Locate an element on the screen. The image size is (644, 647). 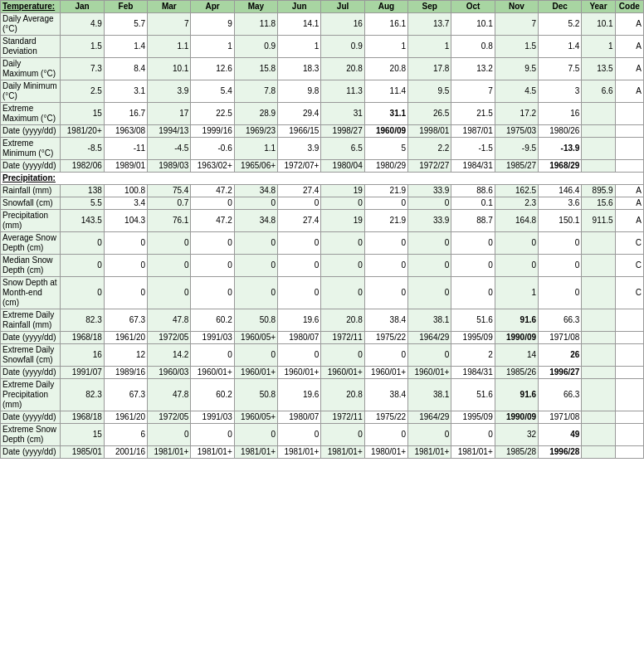
data-cell: 21.9 is located at coordinates (386, 221).